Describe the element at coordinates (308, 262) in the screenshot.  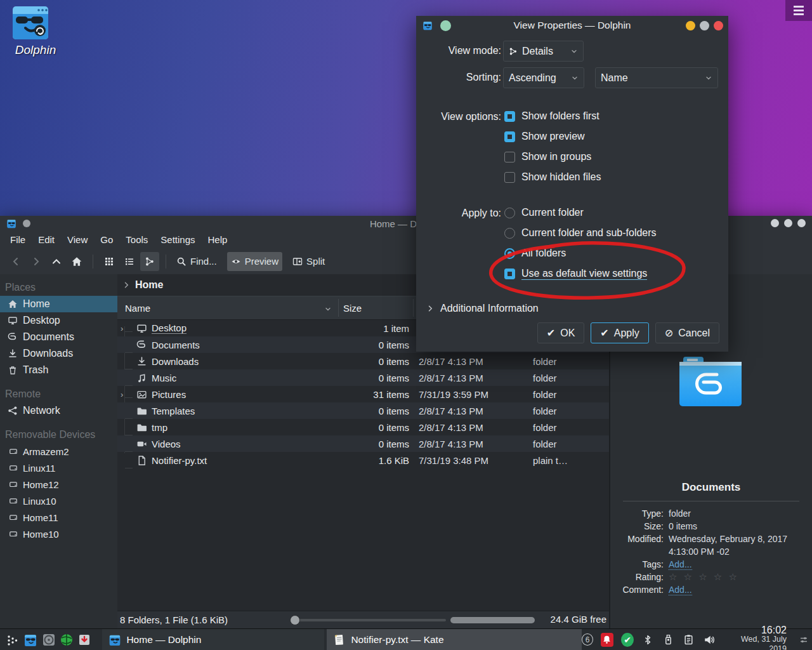
I see `split-button: Split` at that location.